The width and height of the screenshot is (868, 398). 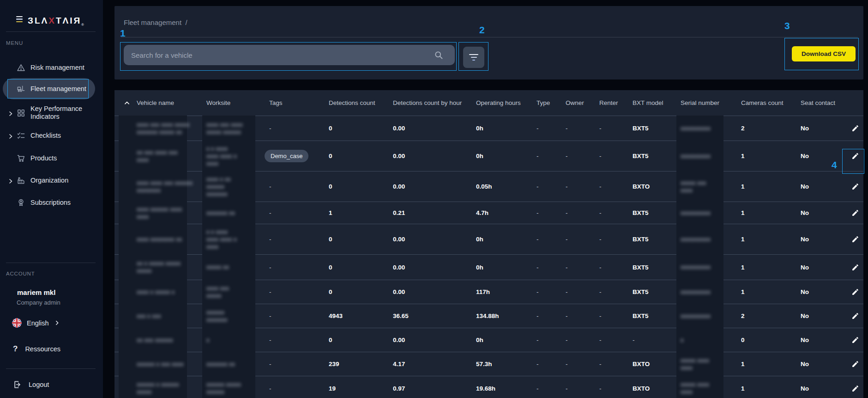 I want to click on cart-icon, so click(x=21, y=158).